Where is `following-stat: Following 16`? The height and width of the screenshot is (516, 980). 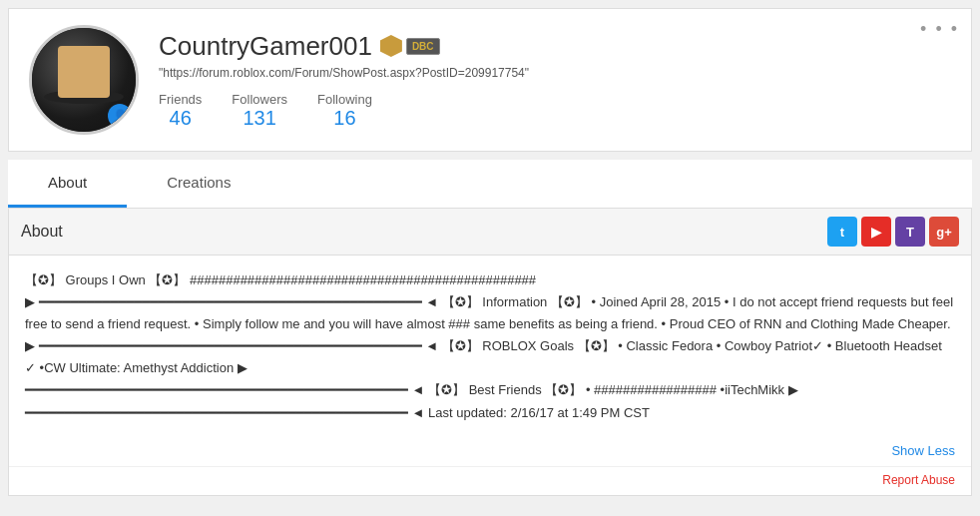 following-stat: Following 16 is located at coordinates (345, 111).